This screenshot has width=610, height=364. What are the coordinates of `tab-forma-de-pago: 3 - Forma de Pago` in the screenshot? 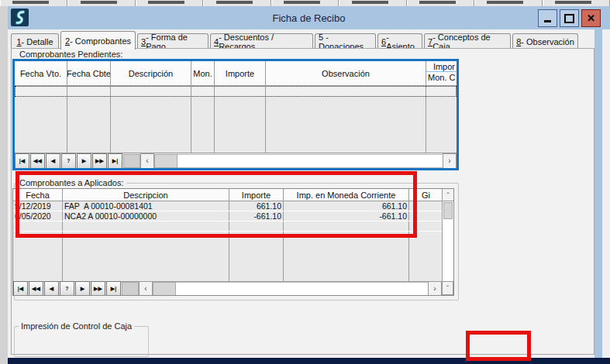 It's located at (173, 41).